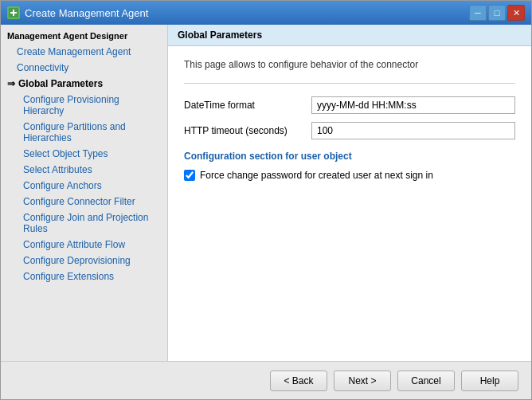  What do you see at coordinates (84, 186) in the screenshot?
I see `sidebar-item-configure-anchors: Configure Anchors` at bounding box center [84, 186].